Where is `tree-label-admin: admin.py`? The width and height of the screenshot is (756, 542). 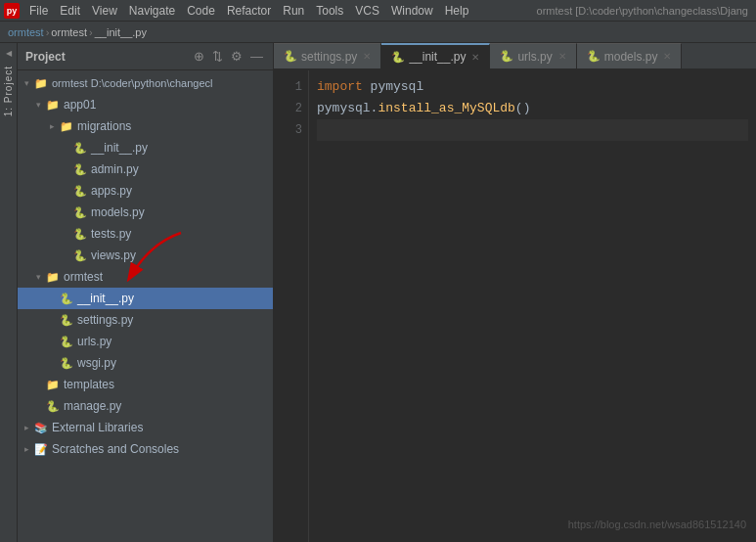 tree-label-admin: admin.py is located at coordinates (115, 169).